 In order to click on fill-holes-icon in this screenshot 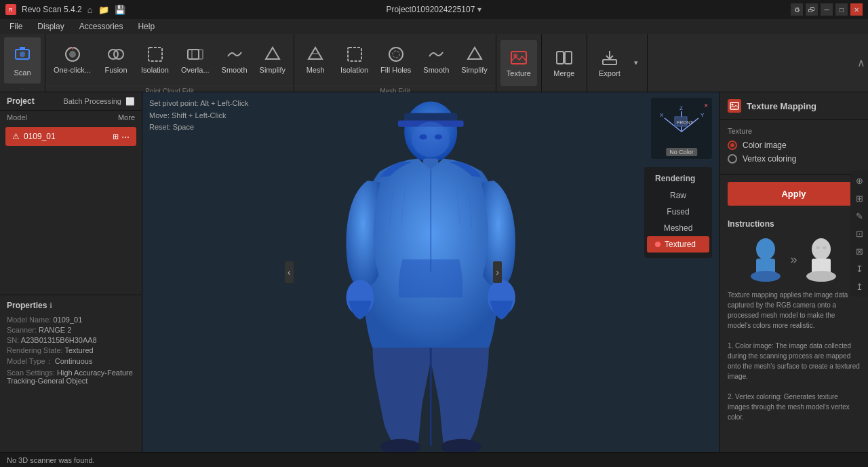, I will do `click(396, 55)`.